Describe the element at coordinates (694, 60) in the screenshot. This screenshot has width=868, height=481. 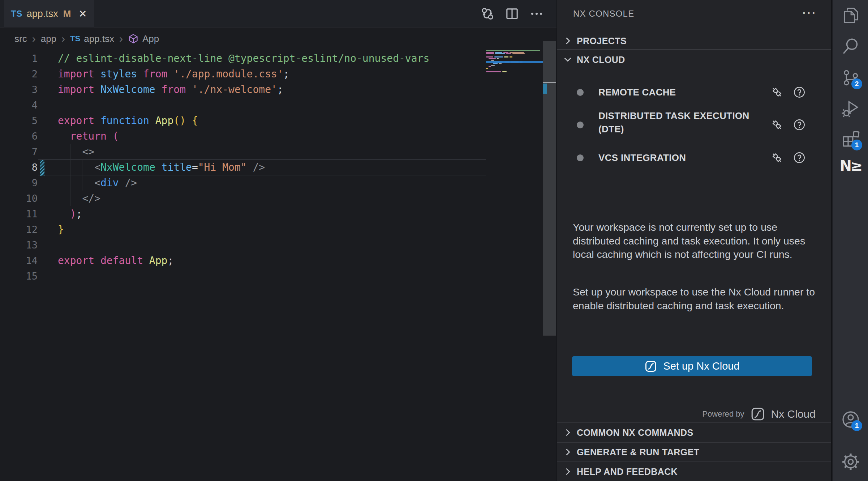
I see `section-nx-cloud: NX CLOUD` at that location.